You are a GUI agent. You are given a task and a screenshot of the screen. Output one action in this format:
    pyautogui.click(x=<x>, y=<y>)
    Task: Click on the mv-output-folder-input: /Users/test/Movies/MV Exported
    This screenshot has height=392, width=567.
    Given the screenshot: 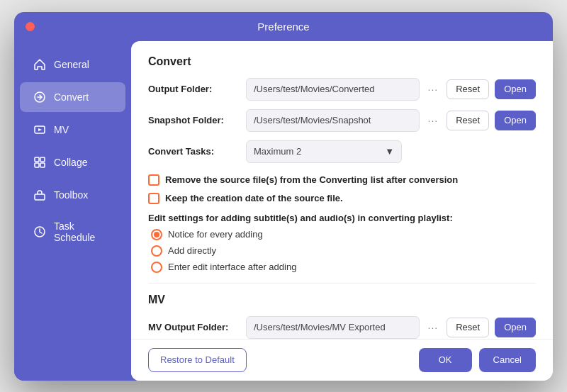 What is the action you would take?
    pyautogui.click(x=333, y=327)
    